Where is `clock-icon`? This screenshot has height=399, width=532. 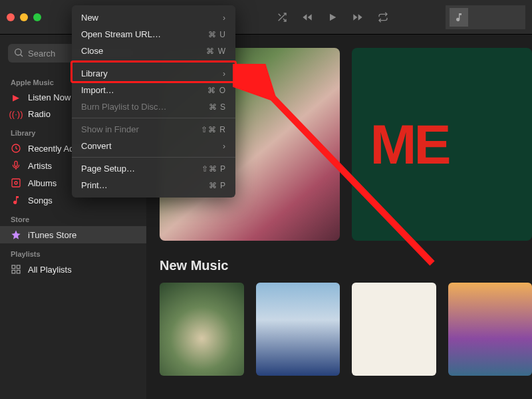
clock-icon is located at coordinates (16, 148).